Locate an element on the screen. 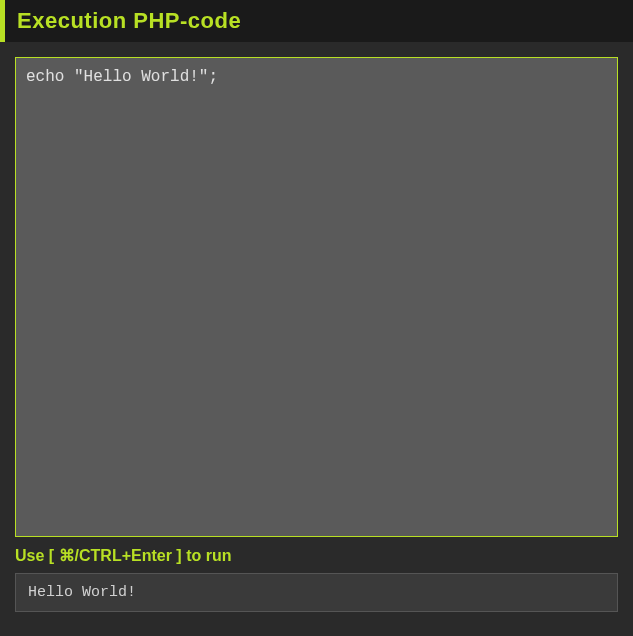 The image size is (633, 636). execution-output: Hello World! is located at coordinates (316, 592).